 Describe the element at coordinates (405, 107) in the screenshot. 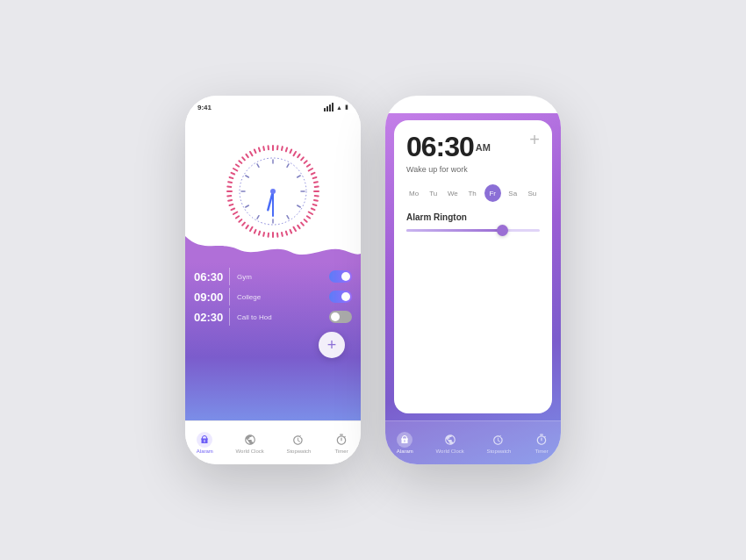

I see `status-time-2: 9:41` at that location.